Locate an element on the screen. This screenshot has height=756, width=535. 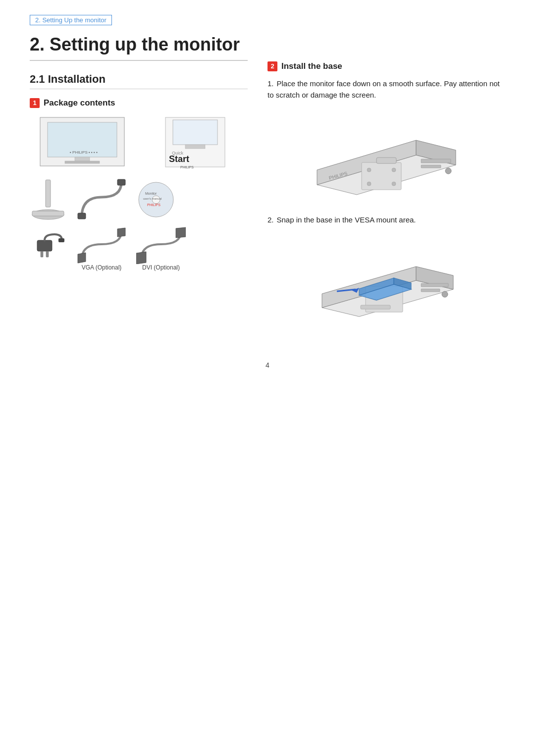
stand-svg is located at coordinates (49, 200).